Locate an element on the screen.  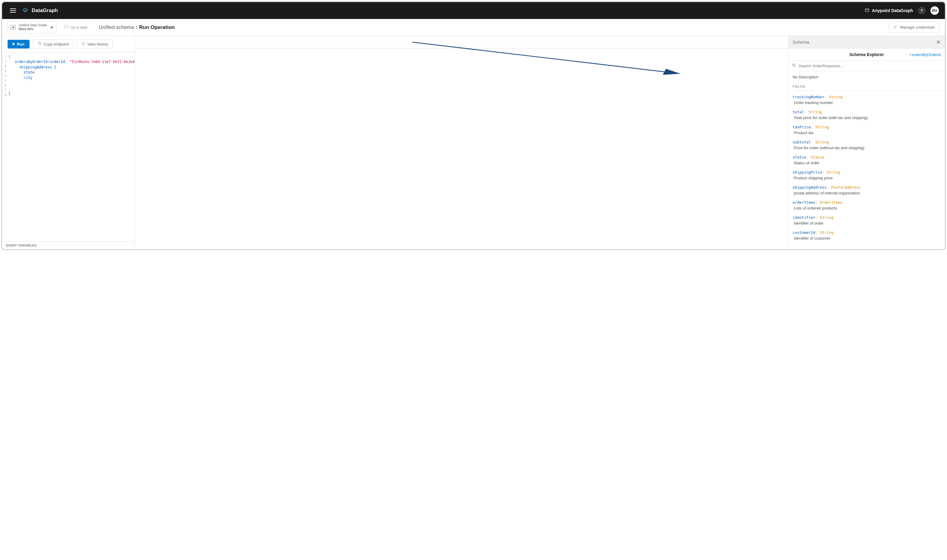
field-signature: total: String is located at coordinates (867, 112).